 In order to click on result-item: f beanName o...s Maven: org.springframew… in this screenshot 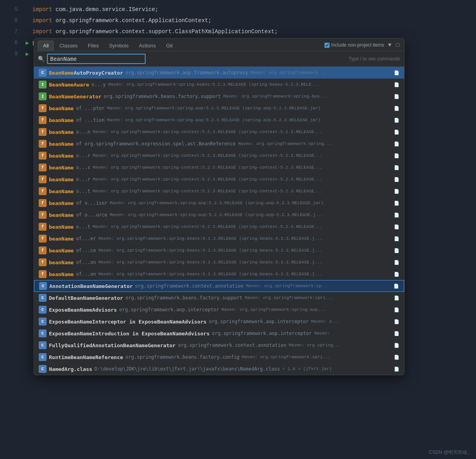, I will do `click(219, 167)`.